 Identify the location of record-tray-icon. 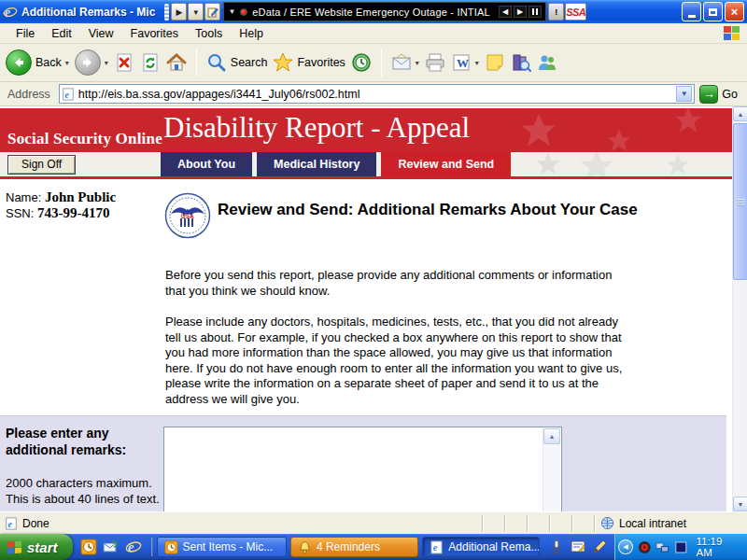
(644, 547).